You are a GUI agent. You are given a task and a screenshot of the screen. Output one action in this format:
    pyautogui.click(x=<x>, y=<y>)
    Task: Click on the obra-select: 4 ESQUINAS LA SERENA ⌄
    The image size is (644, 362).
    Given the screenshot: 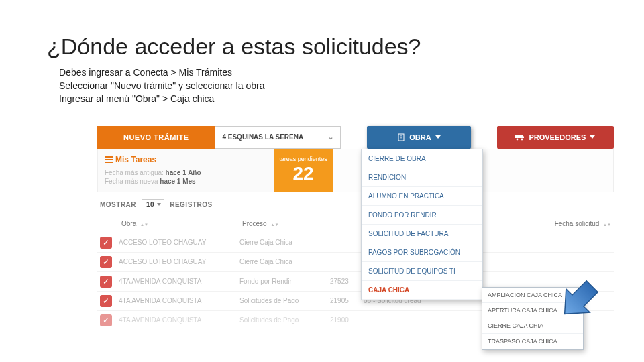 What is the action you would take?
    pyautogui.click(x=278, y=137)
    